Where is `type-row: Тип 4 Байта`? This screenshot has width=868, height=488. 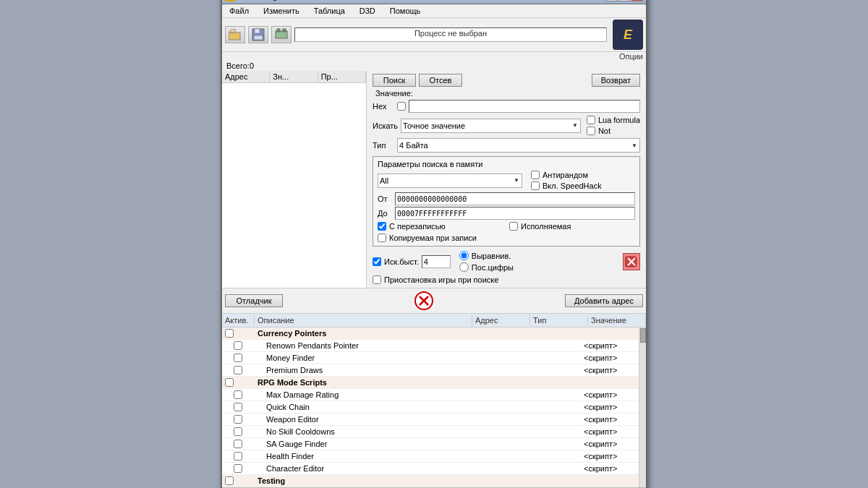 type-row: Тип 4 Байта is located at coordinates (506, 145).